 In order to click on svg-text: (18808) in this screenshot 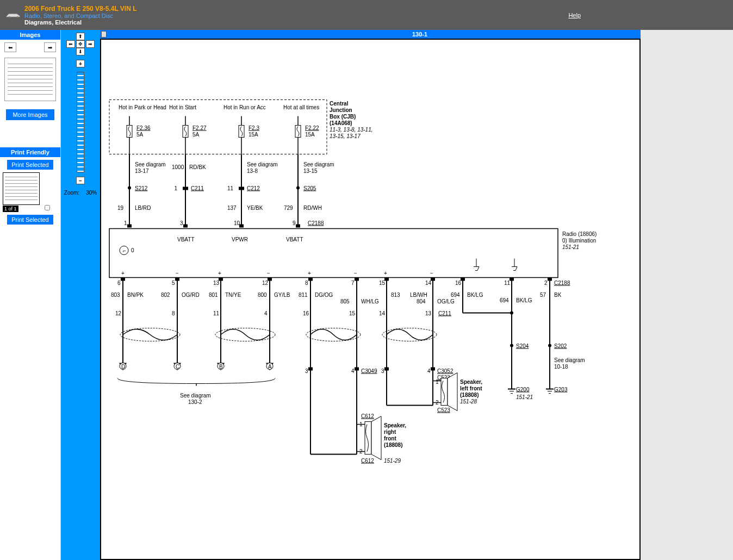, I will do `click(393, 445)`.